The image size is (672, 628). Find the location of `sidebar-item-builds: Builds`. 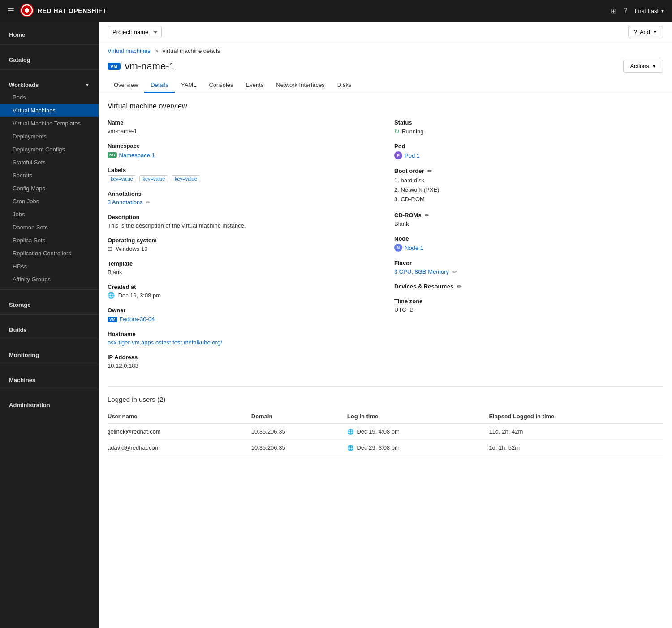

sidebar-item-builds: Builds is located at coordinates (49, 329).